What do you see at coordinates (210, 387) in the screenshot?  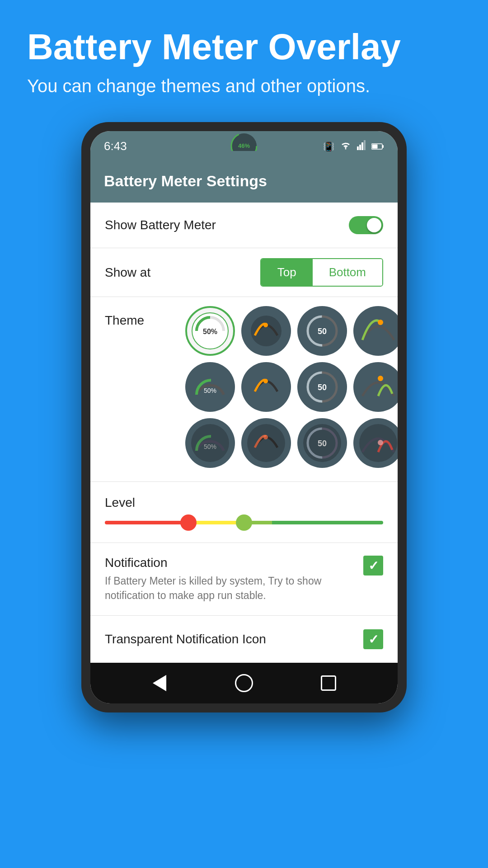 I see `theme-option-6: 50%` at bounding box center [210, 387].